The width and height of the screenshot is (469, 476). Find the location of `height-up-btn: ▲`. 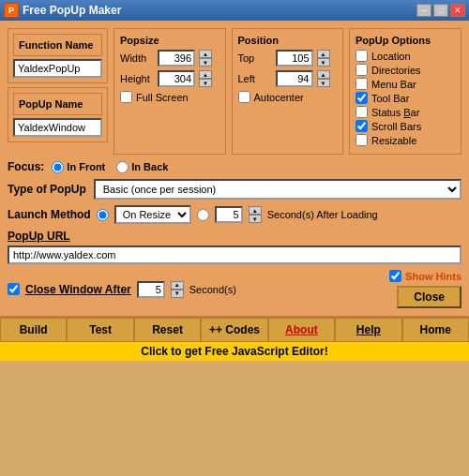

height-up-btn: ▲ is located at coordinates (205, 75).